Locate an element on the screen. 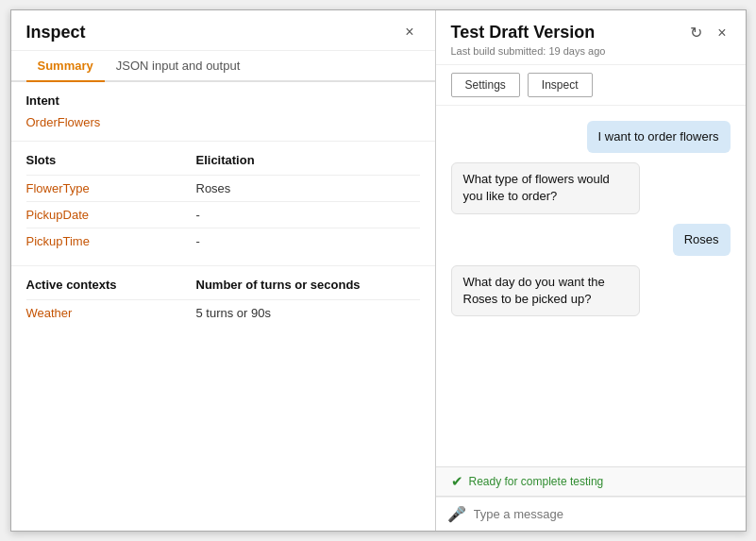  active-contexts-section: Active contexts Number of turns or secon… is located at coordinates (223, 301).